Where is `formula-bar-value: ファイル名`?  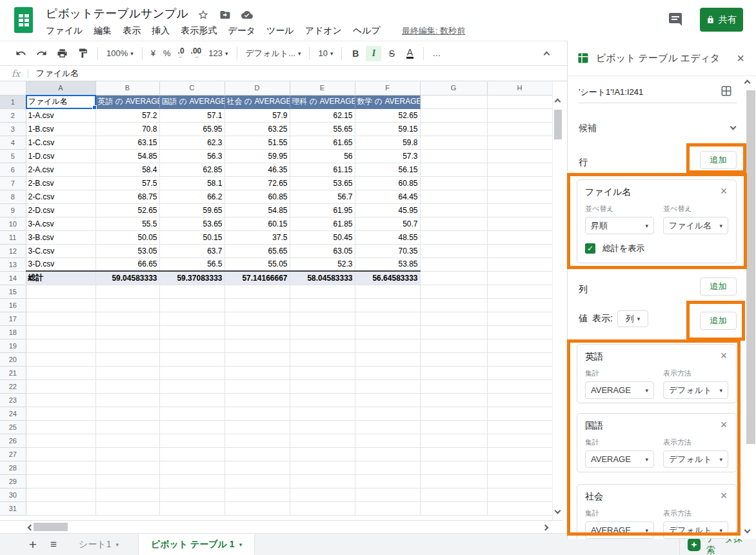 formula-bar-value: ファイル名 is located at coordinates (57, 74).